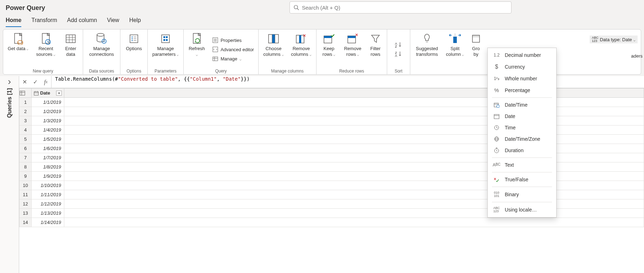  Describe the element at coordinates (46, 49) in the screenshot. I see `recent-sources-button: Recent sources` at that location.